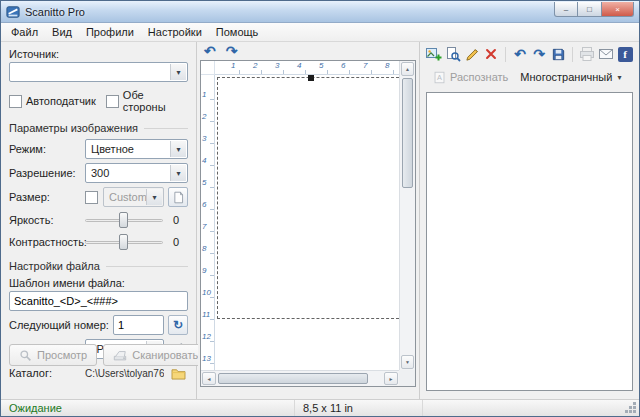 This screenshot has width=640, height=417. What do you see at coordinates (594, 10) in the screenshot?
I see `window-controls: – □ ×` at bounding box center [594, 10].